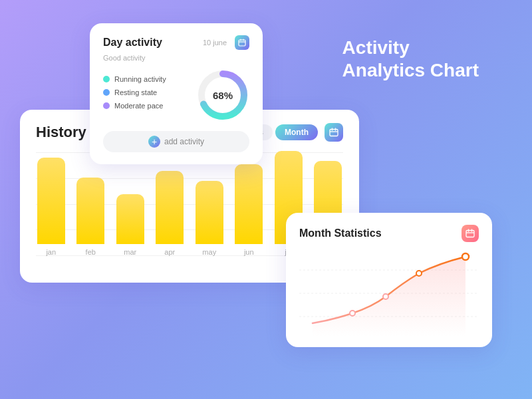  What do you see at coordinates (136, 92) in the screenshot?
I see `resting-label: Resting state` at bounding box center [136, 92].